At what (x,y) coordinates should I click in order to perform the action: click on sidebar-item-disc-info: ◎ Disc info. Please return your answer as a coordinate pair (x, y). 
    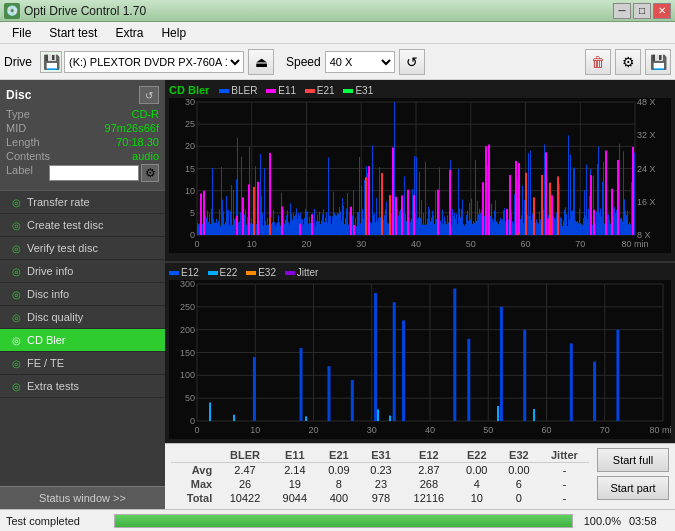
    Looking at the image, I should click on (82, 294).